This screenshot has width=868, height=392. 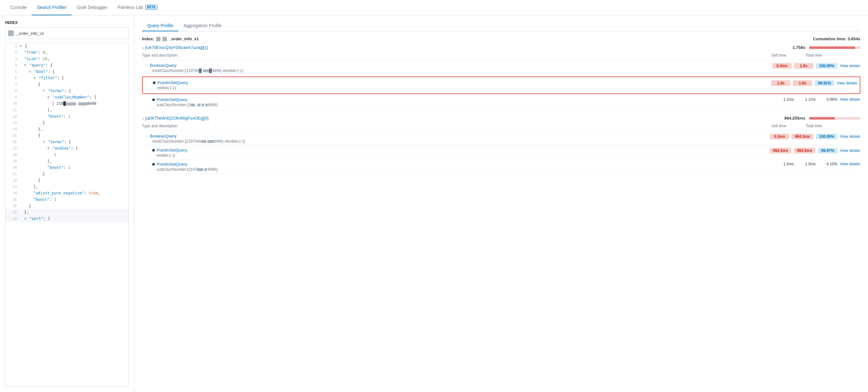 I want to click on pct-badge-p1: 99.91%, so click(x=824, y=83).